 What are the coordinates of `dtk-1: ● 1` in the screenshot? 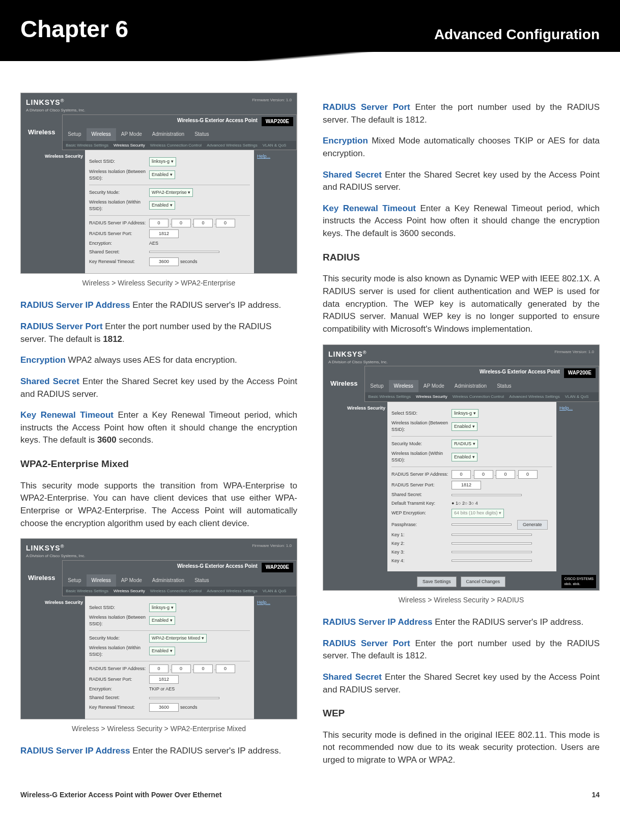 It's located at (455, 504).